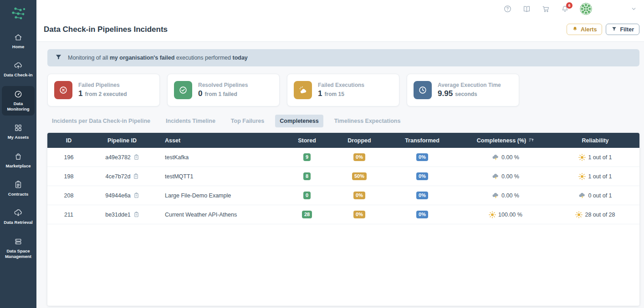 The width and height of the screenshot is (644, 308). What do you see at coordinates (217, 177) in the screenshot?
I see `cell-asset: testMQTT1` at bounding box center [217, 177].